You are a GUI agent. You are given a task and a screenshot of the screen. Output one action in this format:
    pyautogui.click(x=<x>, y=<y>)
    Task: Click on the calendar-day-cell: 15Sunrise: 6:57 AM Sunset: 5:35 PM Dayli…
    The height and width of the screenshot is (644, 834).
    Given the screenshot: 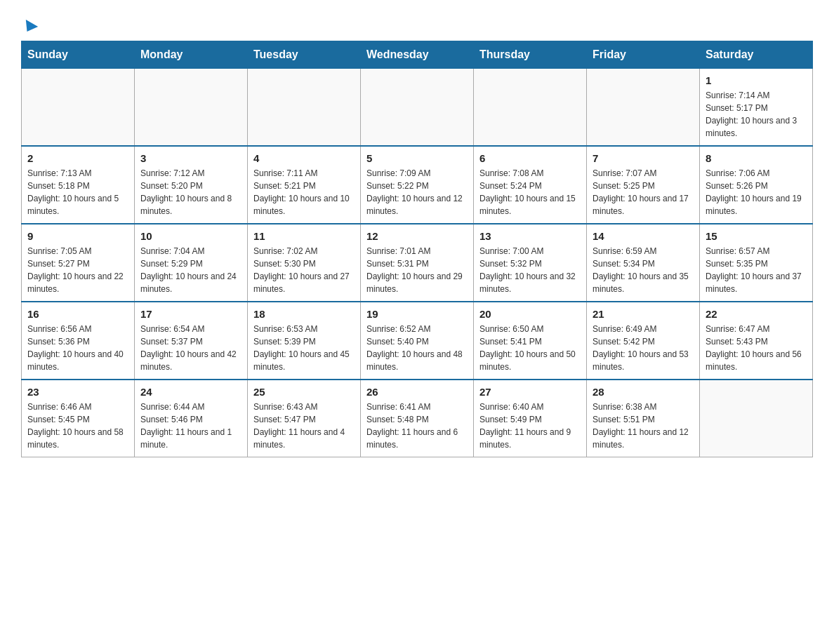 What is the action you would take?
    pyautogui.click(x=757, y=262)
    